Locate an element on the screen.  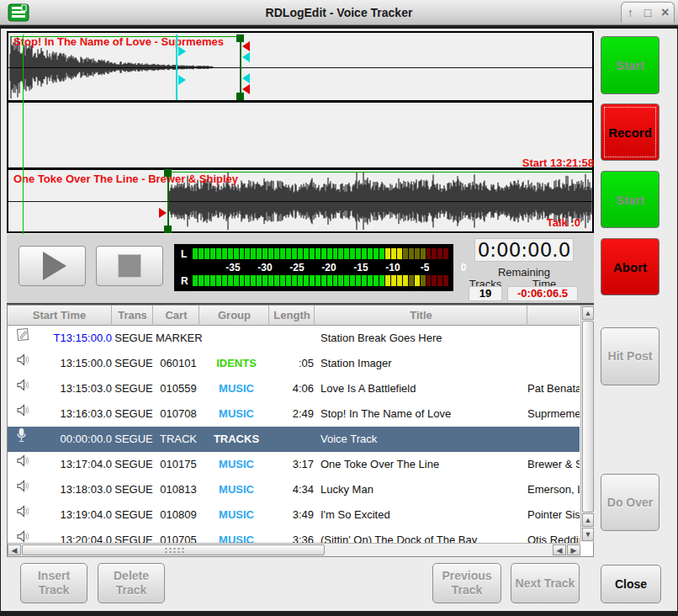
close-icon: × is located at coordinates (665, 13).